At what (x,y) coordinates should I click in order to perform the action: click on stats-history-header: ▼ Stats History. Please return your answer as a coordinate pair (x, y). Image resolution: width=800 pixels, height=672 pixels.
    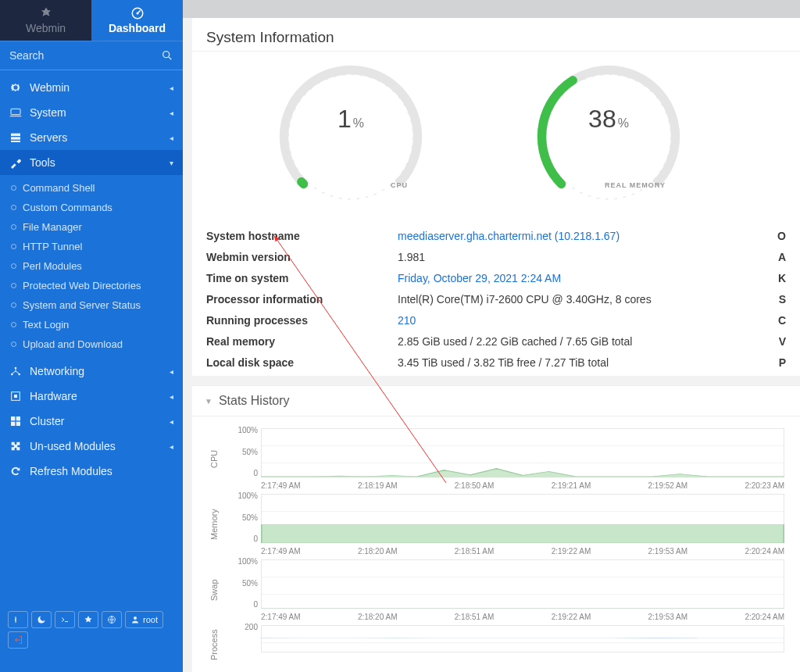
    Looking at the image, I should click on (496, 401).